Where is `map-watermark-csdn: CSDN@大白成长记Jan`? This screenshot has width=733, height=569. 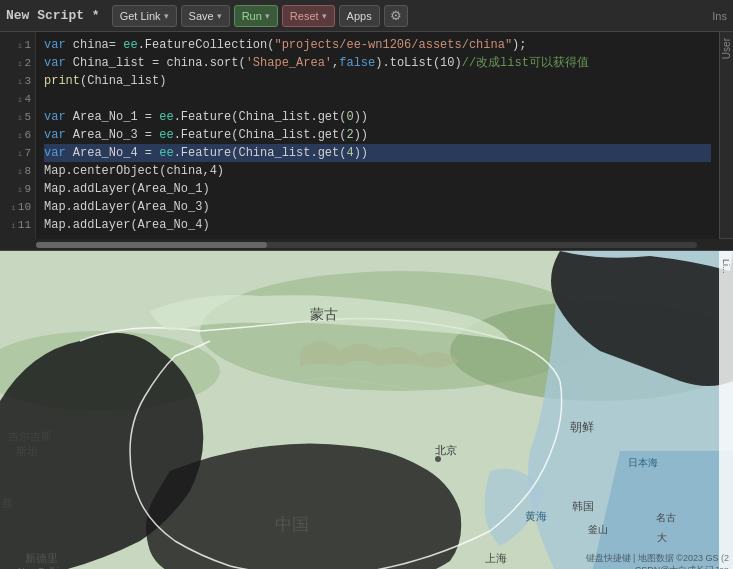 map-watermark-csdn: CSDN@大白成长记Jan is located at coordinates (682, 566).